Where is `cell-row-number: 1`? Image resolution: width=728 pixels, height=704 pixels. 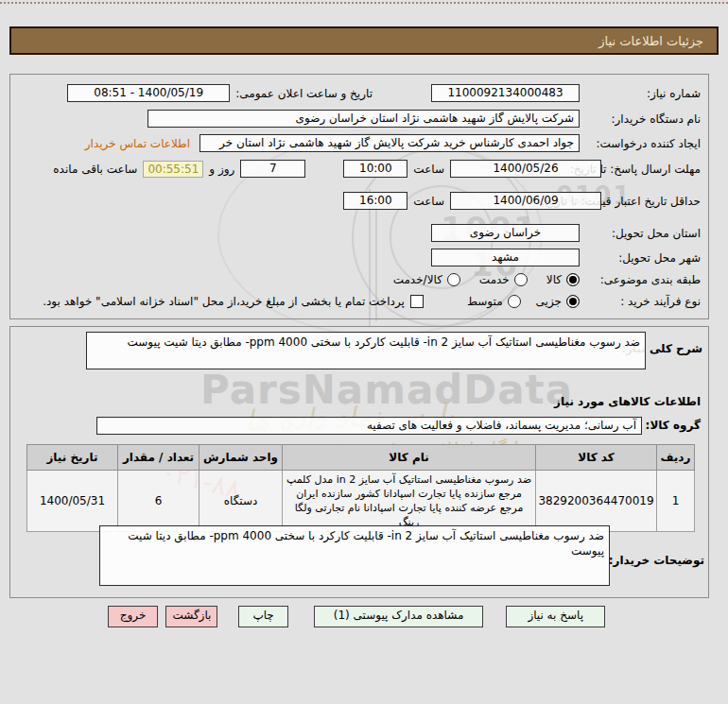 cell-row-number: 1 is located at coordinates (676, 501).